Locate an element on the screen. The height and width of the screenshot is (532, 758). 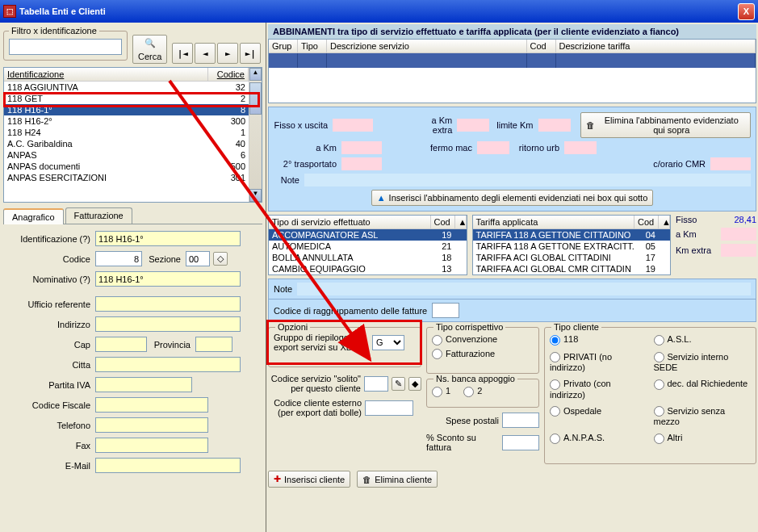
piva-field is located at coordinates (144, 384).